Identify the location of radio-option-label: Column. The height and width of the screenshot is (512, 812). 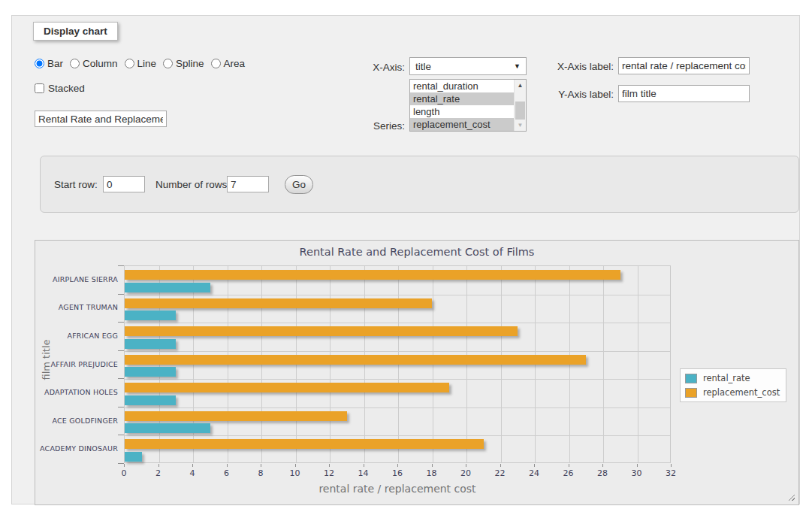
(101, 63).